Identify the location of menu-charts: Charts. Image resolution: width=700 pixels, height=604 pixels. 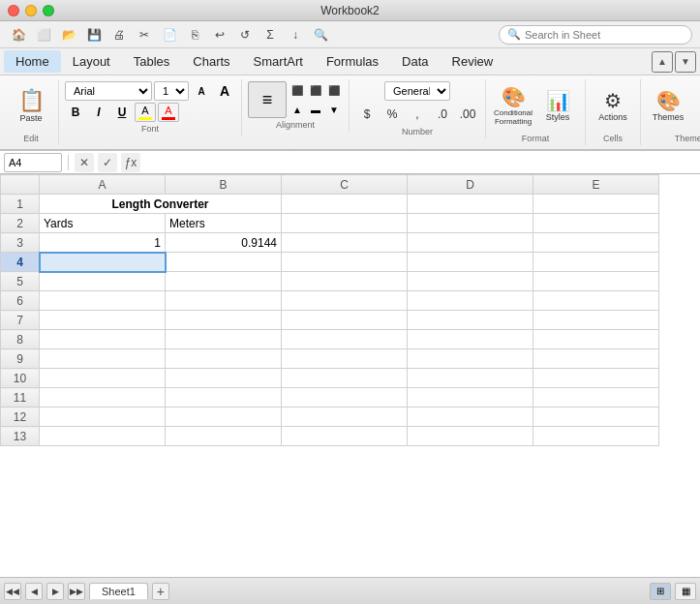
(211, 62).